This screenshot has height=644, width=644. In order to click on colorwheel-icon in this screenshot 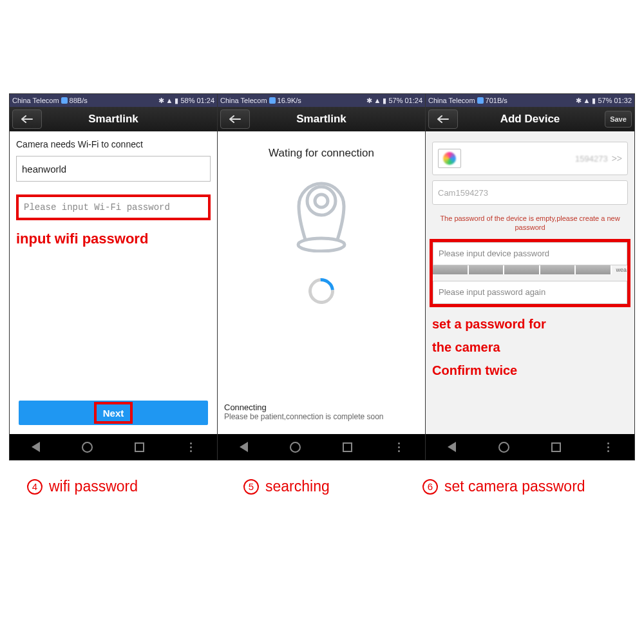, I will do `click(450, 158)`.